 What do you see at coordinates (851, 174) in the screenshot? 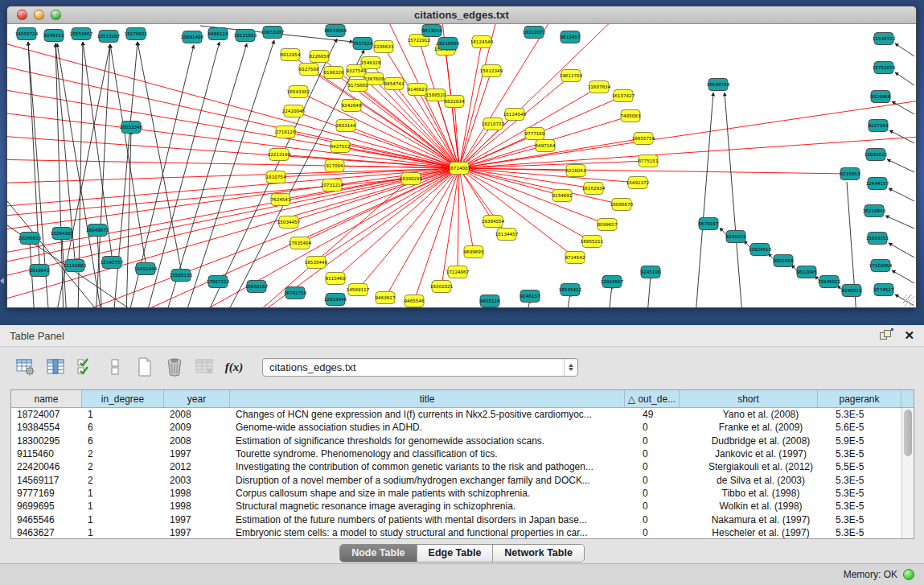
I see `graph-node: 8215953` at bounding box center [851, 174].